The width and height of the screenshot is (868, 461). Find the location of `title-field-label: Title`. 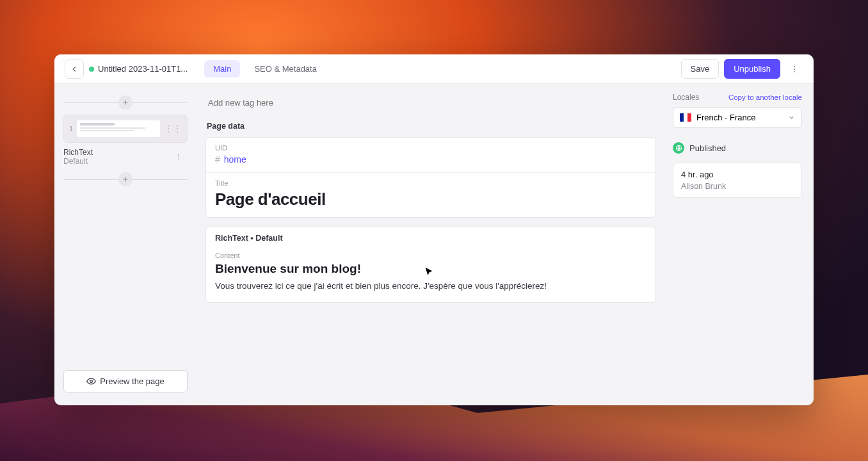

title-field-label: Title is located at coordinates (431, 183).